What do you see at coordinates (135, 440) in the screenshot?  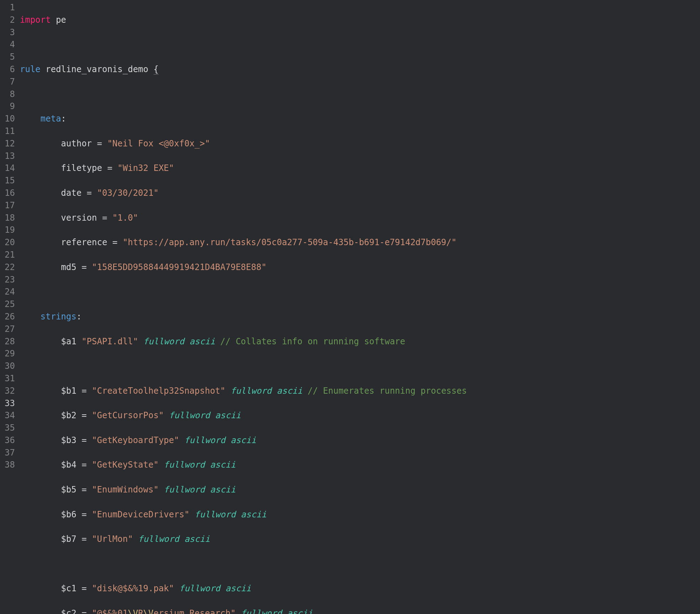 I see `string-literal: "GetKeyboardType"` at bounding box center [135, 440].